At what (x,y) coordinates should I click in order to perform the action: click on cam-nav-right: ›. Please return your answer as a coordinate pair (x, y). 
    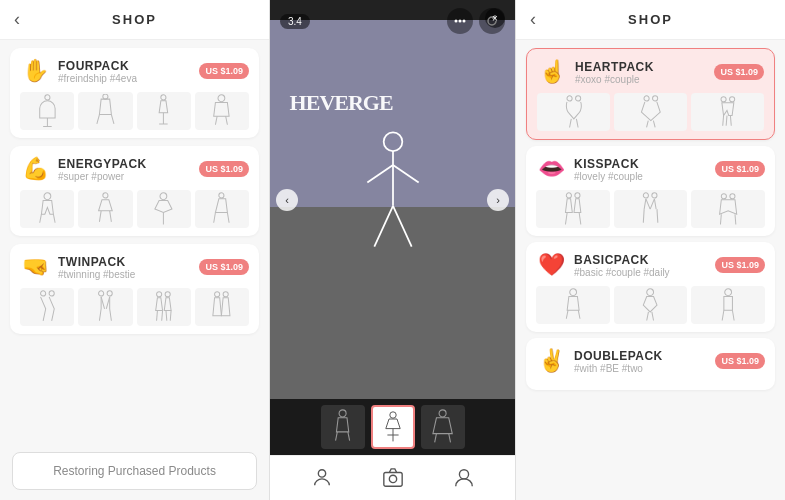
    Looking at the image, I should click on (498, 200).